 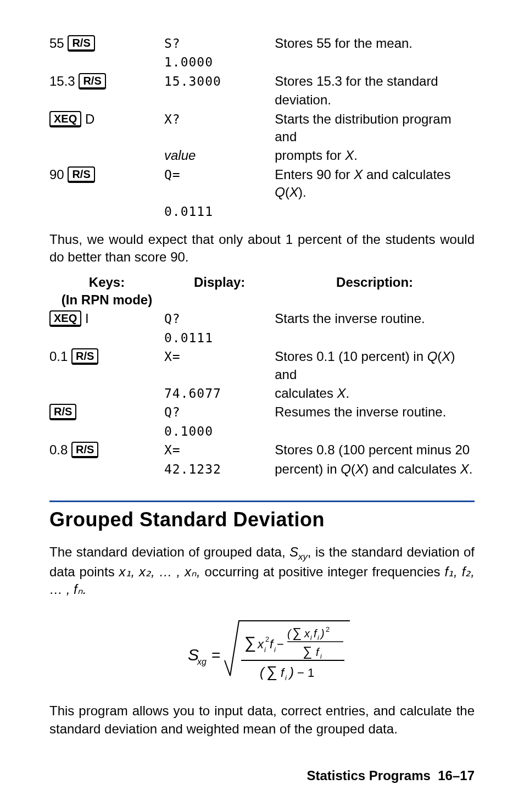 What do you see at coordinates (262, 366) in the screenshot?
I see `table-row: 0.1 R/S X= Stores 0.1 (10 percent) in Q(…` at bounding box center [262, 366].